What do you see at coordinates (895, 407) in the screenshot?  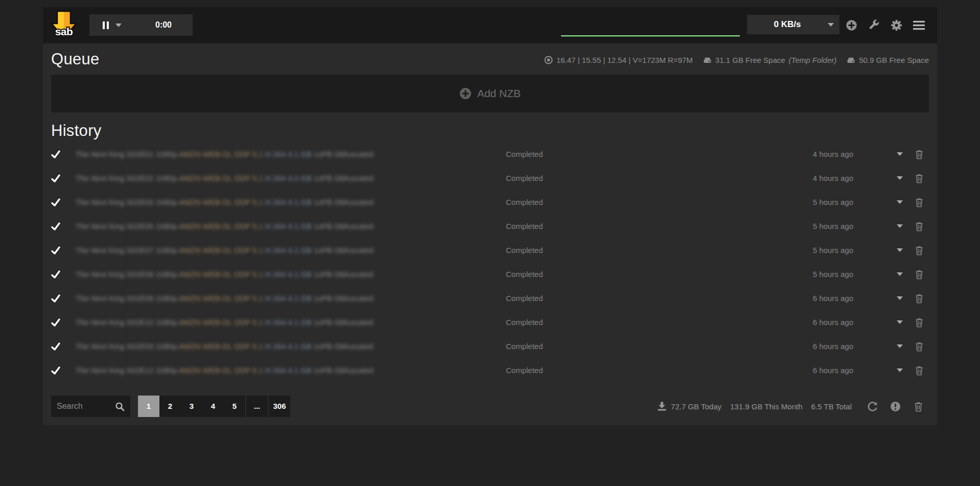 I see `exclamation-circle-icon` at bounding box center [895, 407].